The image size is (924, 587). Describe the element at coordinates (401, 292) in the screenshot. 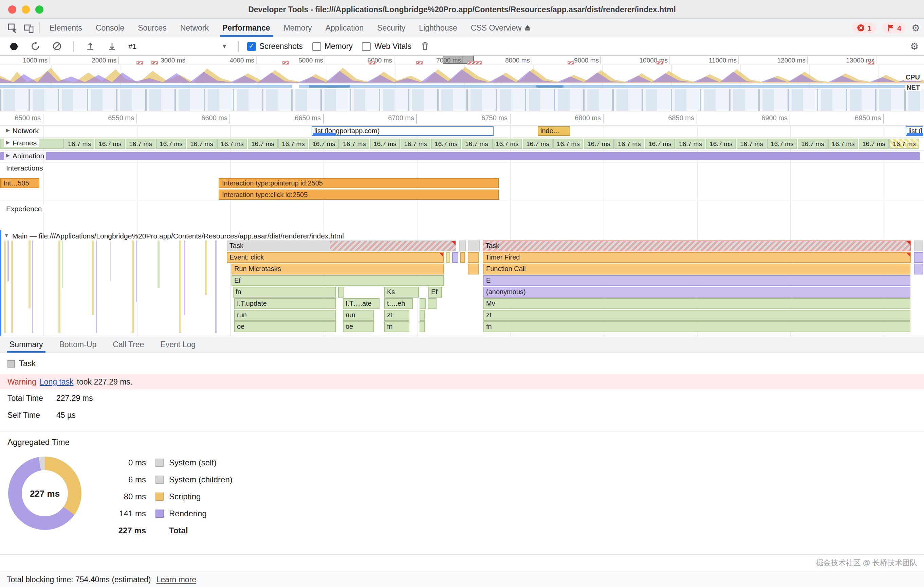

I see `flame-bar: Ks` at that location.